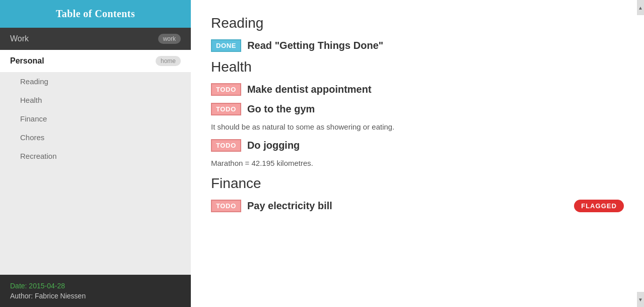 Image resolution: width=644 pixels, height=307 pixels. What do you see at coordinates (96, 39) in the screenshot?
I see `sidebar-item-work: Work work` at bounding box center [96, 39].